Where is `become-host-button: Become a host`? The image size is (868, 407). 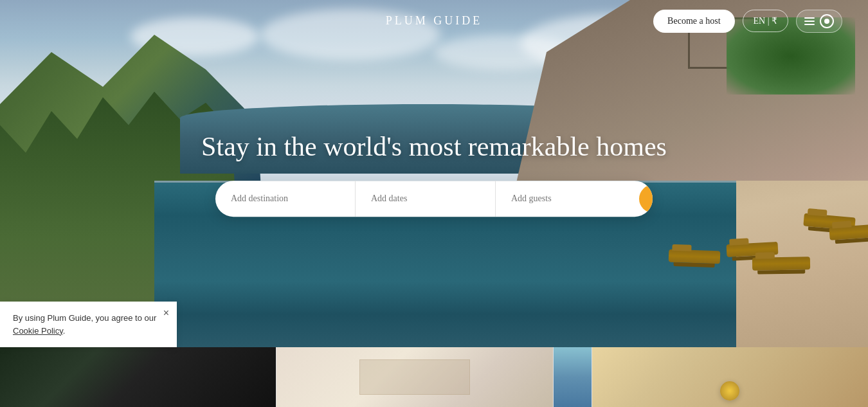 become-host-button: Become a host is located at coordinates (694, 21).